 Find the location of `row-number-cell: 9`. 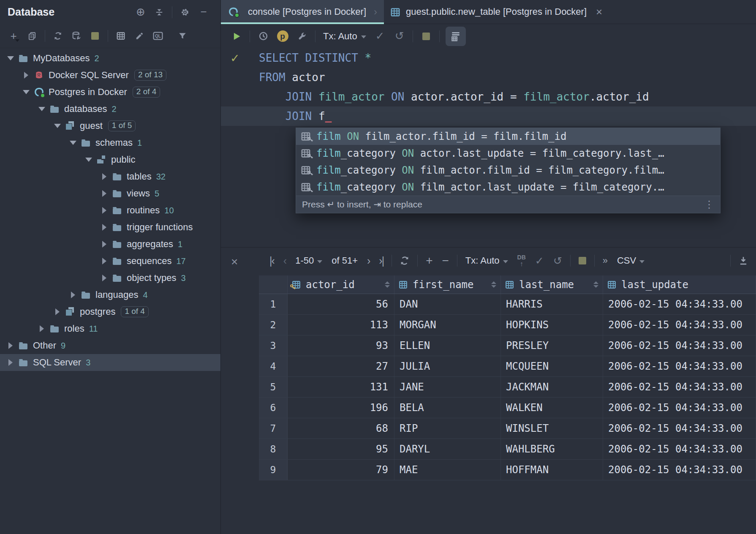

row-number-cell: 9 is located at coordinates (273, 470).